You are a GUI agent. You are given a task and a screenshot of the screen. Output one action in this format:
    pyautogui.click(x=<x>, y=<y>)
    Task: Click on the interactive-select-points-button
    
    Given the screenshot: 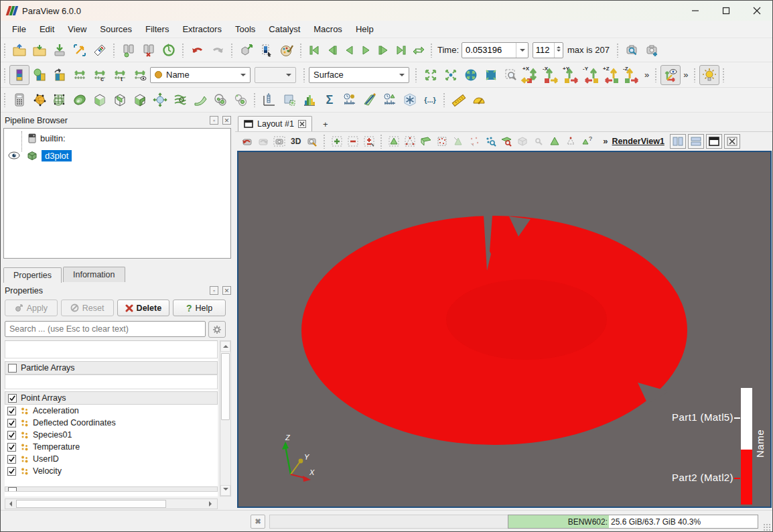 What is the action you would take?
    pyautogui.click(x=506, y=141)
    